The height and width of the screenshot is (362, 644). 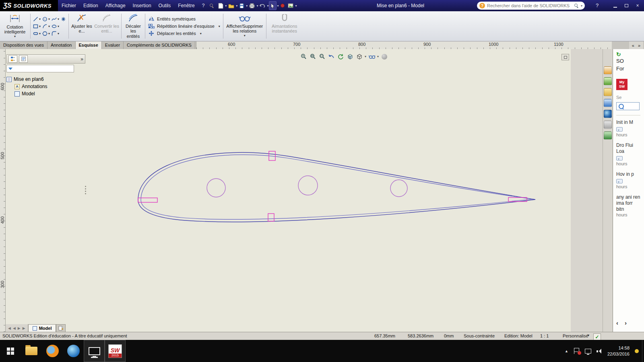 What do you see at coordinates (24, 328) in the screenshot?
I see `sheet-nav-last-icon: ▶` at bounding box center [24, 328].